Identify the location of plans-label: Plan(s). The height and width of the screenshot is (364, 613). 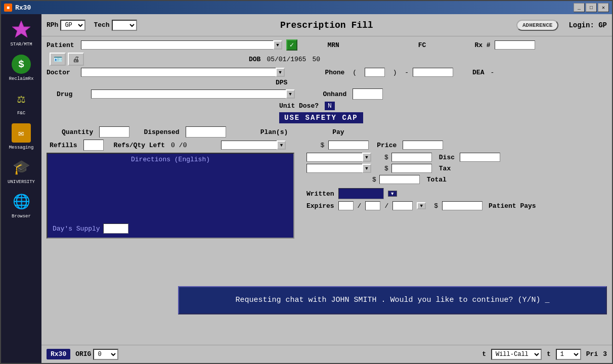
(274, 132).